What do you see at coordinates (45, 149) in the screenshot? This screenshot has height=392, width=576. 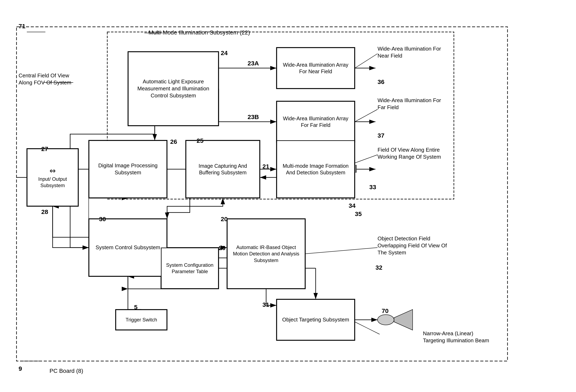 I see `ref-27: 27` at bounding box center [45, 149].